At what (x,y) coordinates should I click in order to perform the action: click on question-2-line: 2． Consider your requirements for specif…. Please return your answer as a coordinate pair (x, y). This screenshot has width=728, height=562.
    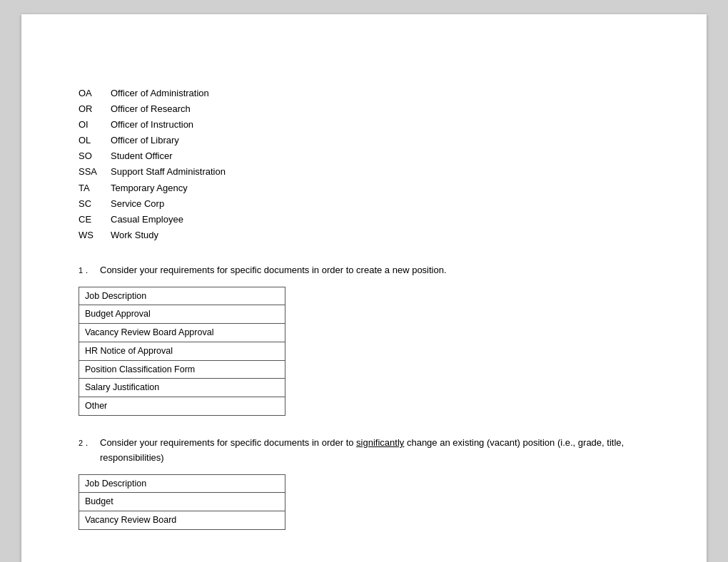
    Looking at the image, I should click on (364, 451).